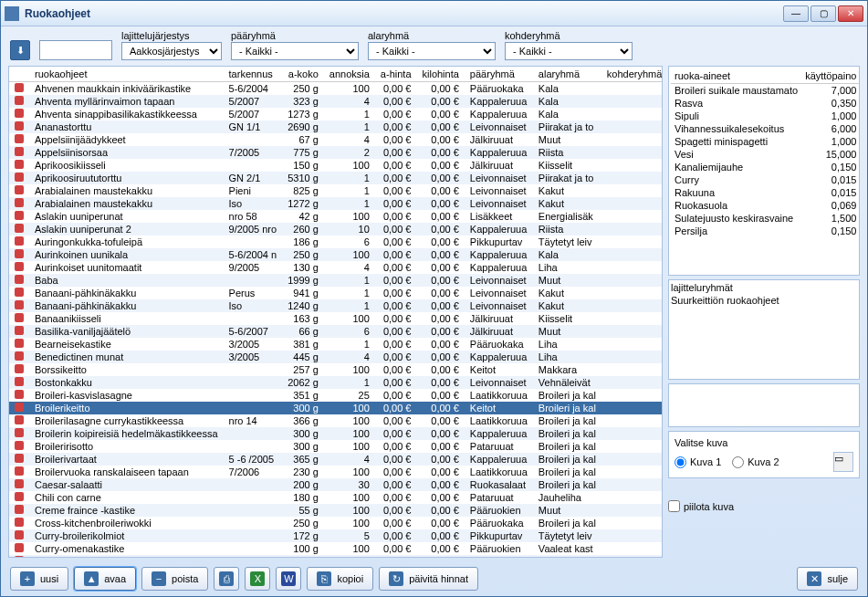  What do you see at coordinates (336, 267) in the screenshot?
I see `table-row: Aurinkoiset uunitomaatit9/2005130 g40,00…` at bounding box center [336, 267].